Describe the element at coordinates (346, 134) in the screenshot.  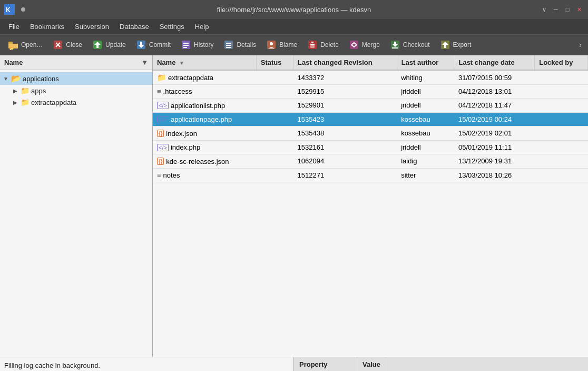
I see `cell-revision: 1535438` at that location.